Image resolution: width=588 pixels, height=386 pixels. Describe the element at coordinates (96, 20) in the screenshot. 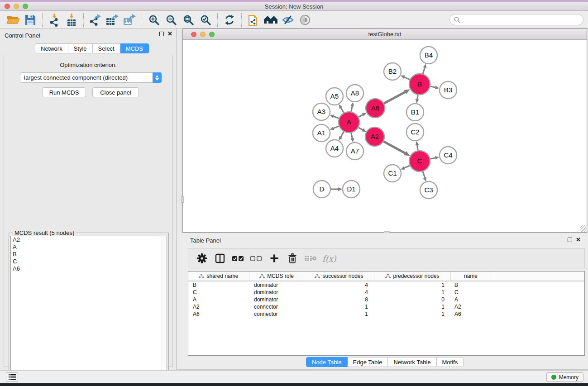

I see `export-network-icon` at that location.